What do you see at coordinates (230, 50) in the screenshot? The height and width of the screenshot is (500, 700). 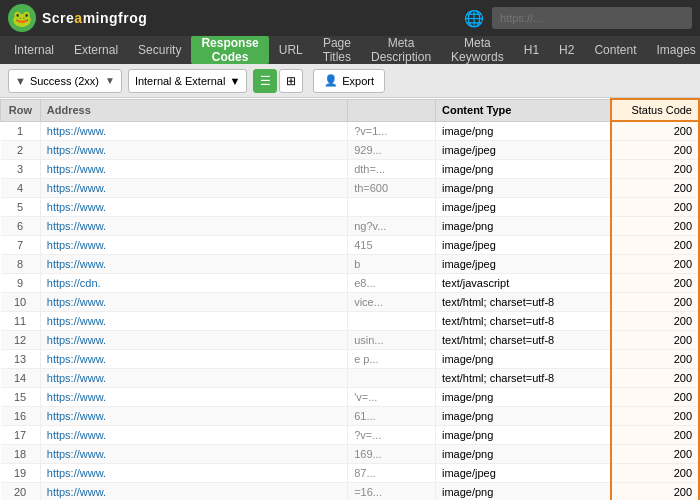 I see `tab-response-codes: Response Codes` at bounding box center [230, 50].